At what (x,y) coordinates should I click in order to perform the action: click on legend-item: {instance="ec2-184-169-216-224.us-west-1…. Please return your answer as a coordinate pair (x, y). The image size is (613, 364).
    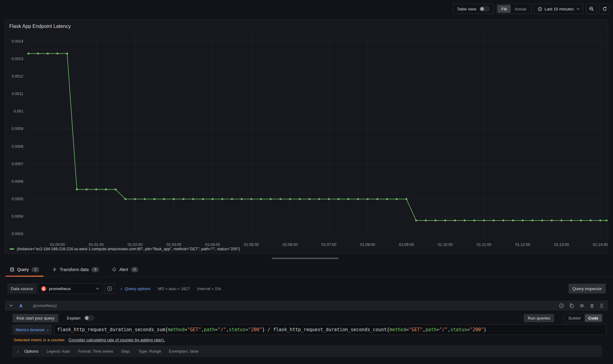
    Looking at the image, I should click on (125, 249).